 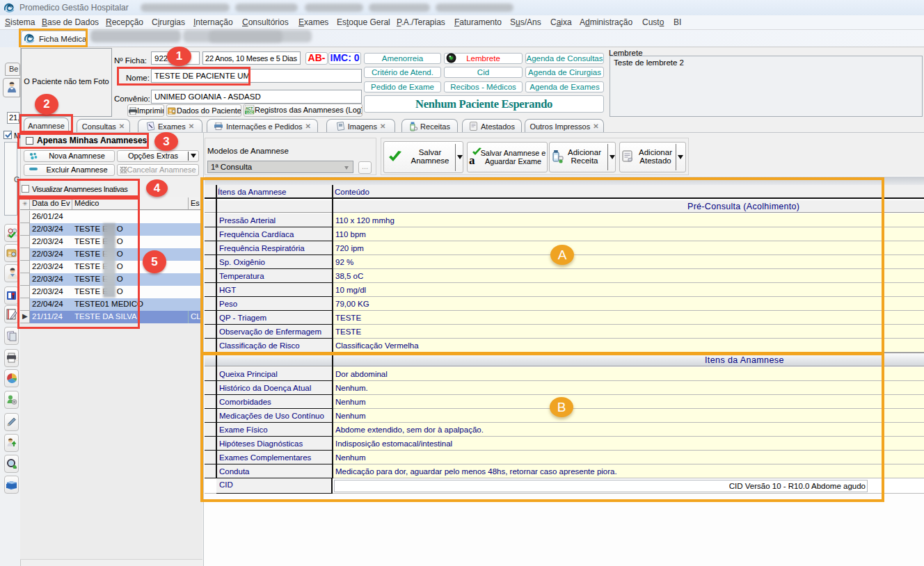 What do you see at coordinates (249, 108) in the screenshot?
I see `svg-text: ACT` at bounding box center [249, 108].